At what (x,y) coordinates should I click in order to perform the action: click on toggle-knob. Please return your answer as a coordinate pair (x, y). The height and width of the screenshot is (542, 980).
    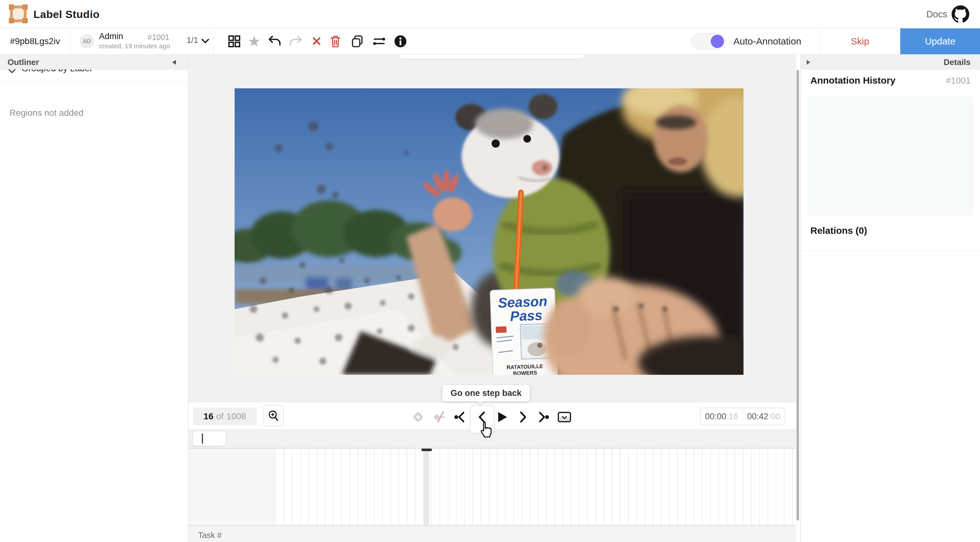
    Looking at the image, I should click on (718, 41).